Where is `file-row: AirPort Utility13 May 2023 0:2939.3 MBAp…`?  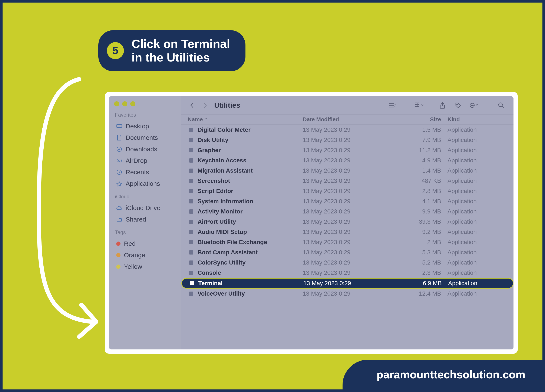
file-row: AirPort Utility13 May 2023 0:2939.3 MBAp… is located at coordinates (347, 222).